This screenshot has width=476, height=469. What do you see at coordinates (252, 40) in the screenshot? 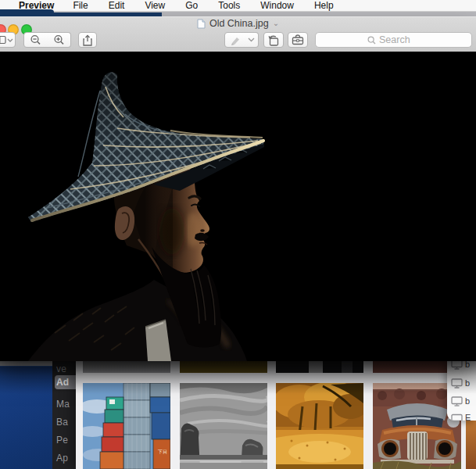
I see `chevron-down-icon` at bounding box center [252, 40].